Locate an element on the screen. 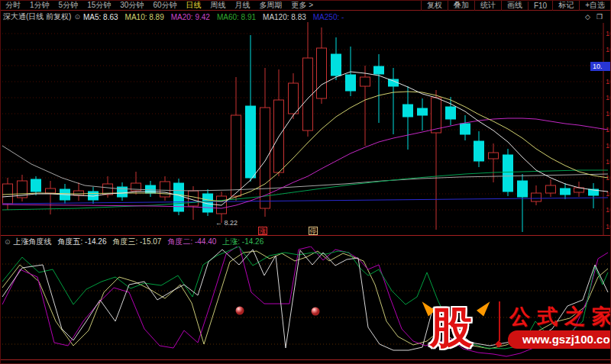 Image resolution: width=611 pixels, height=364 pixels. indicator-value: 角度二: -44.40 is located at coordinates (195, 242).